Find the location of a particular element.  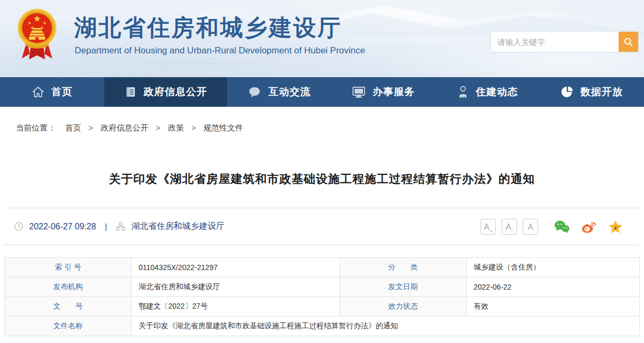

nav-item-news: 住建动态 is located at coordinates (488, 92).